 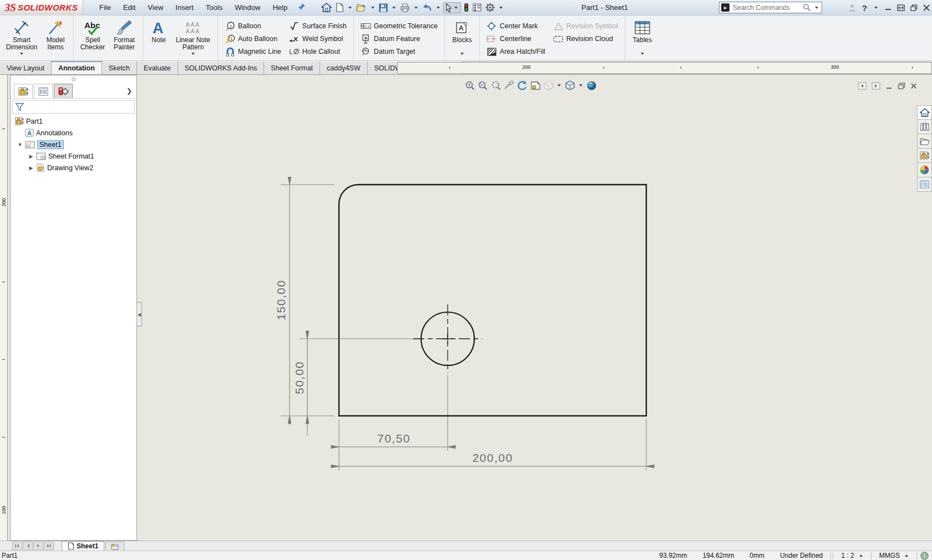 What do you see at coordinates (43, 91) in the screenshot?
I see `property-manager-tab` at bounding box center [43, 91].